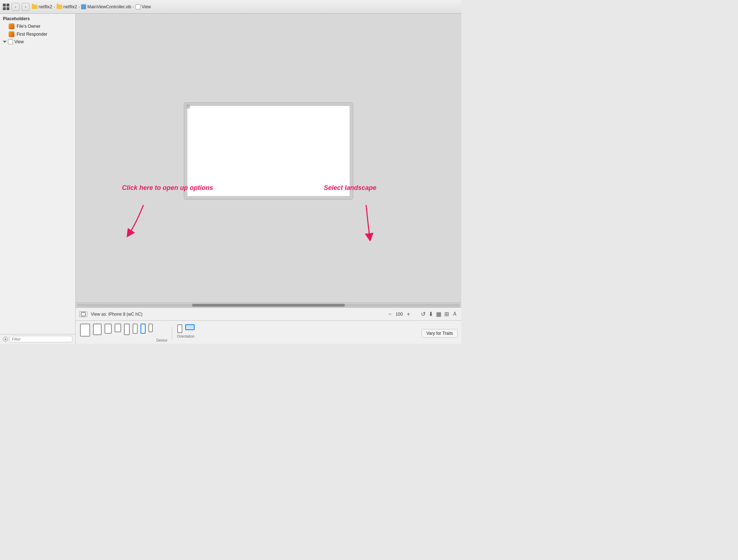 This screenshot has width=738, height=560. Describe the element at coordinates (127, 329) in the screenshot. I see `device-iphone-tall` at that location.